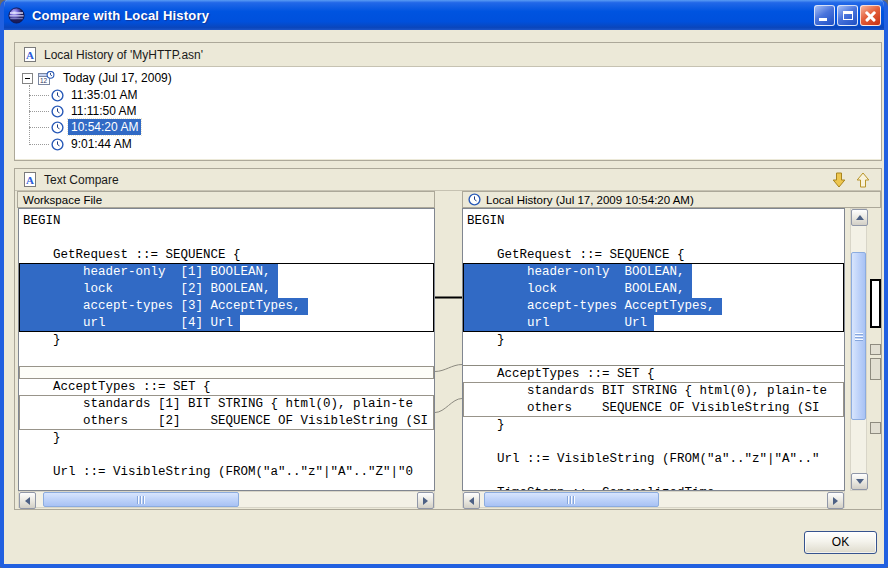 The height and width of the screenshot is (568, 888). What do you see at coordinates (656, 290) in the screenshot?
I see `code-line: lock BOOLEAN,` at bounding box center [656, 290].